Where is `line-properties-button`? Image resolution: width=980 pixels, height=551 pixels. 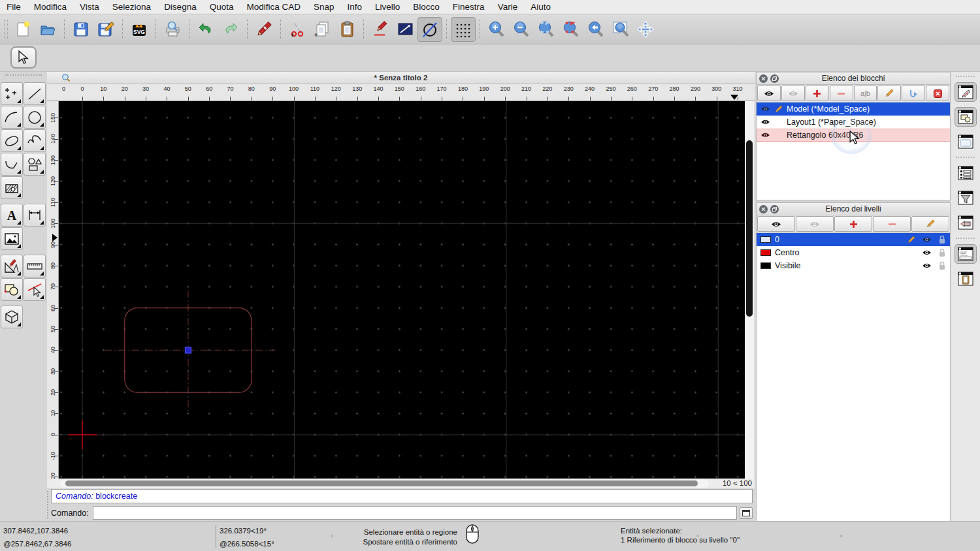 line-properties-button is located at coordinates (405, 29).